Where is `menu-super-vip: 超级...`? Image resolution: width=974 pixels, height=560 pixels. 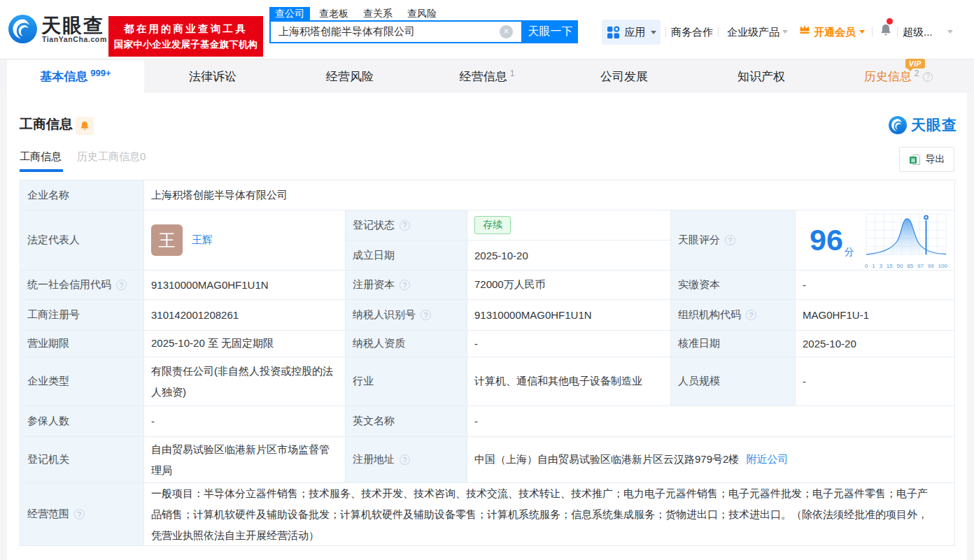
menu-super-vip: 超级... is located at coordinates (918, 32).